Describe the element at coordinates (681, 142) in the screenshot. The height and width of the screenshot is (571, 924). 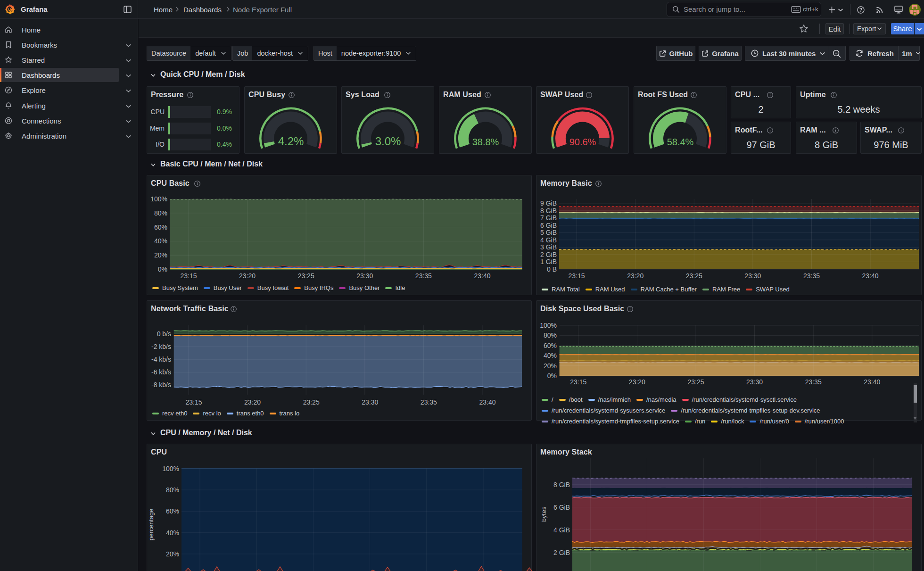
I see `svg-text: 58.4%` at that location.